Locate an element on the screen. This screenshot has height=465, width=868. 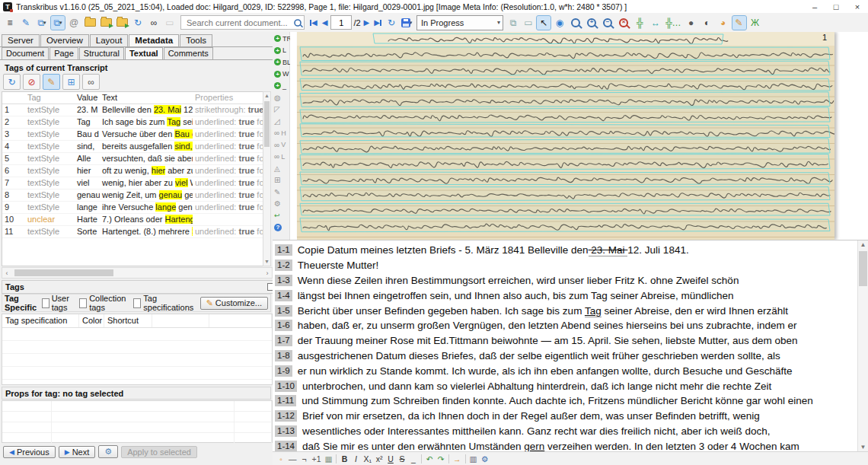
at-symbol-icon: @ is located at coordinates (74, 23).